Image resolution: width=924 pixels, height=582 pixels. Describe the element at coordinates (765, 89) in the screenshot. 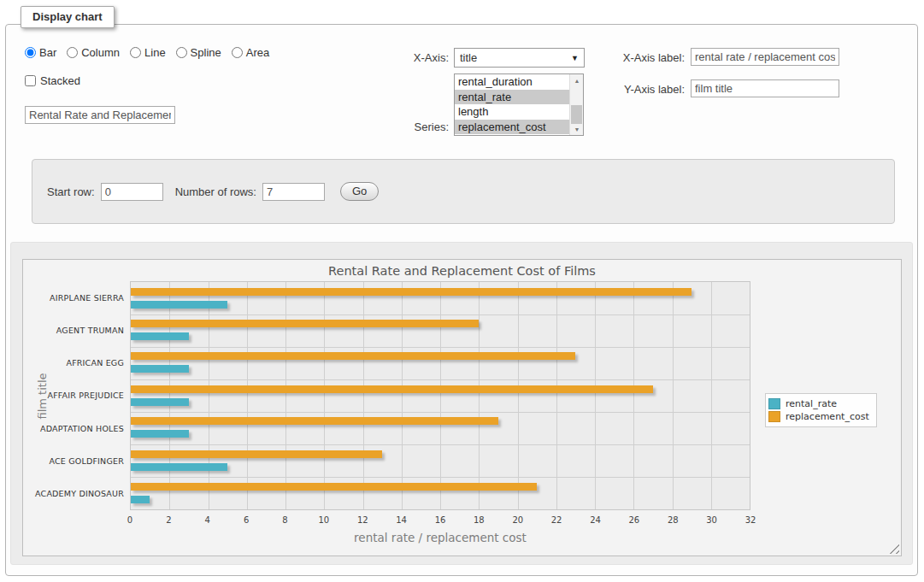

I see `y-axis-label-input` at that location.